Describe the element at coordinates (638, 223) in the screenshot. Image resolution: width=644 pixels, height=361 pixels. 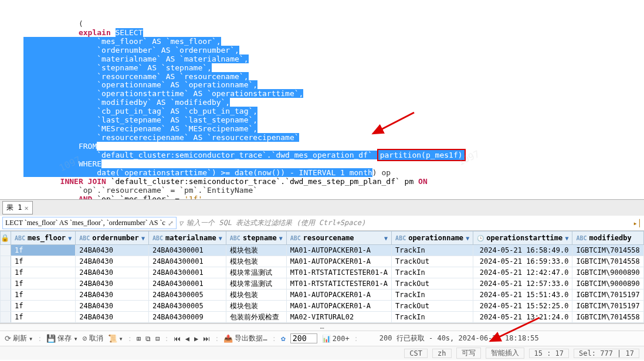
I see `filter-toggle-icon: ▸│` at that location.